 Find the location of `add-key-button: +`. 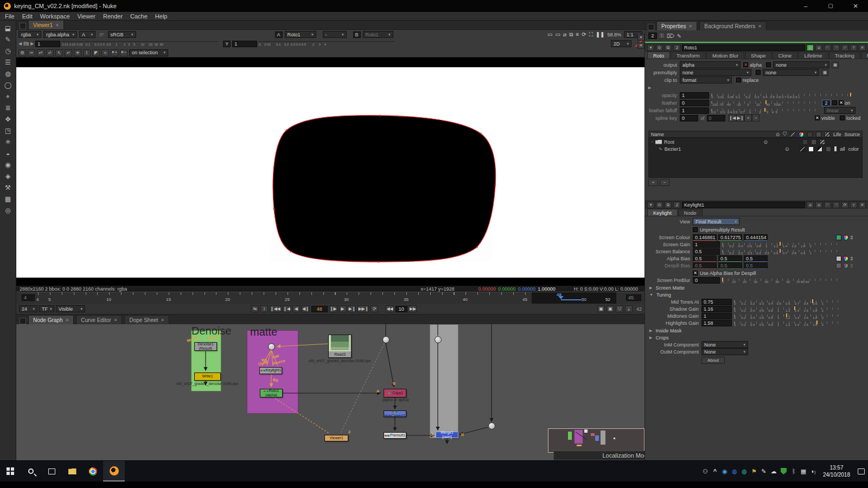

add-key-button: + is located at coordinates (748, 118).